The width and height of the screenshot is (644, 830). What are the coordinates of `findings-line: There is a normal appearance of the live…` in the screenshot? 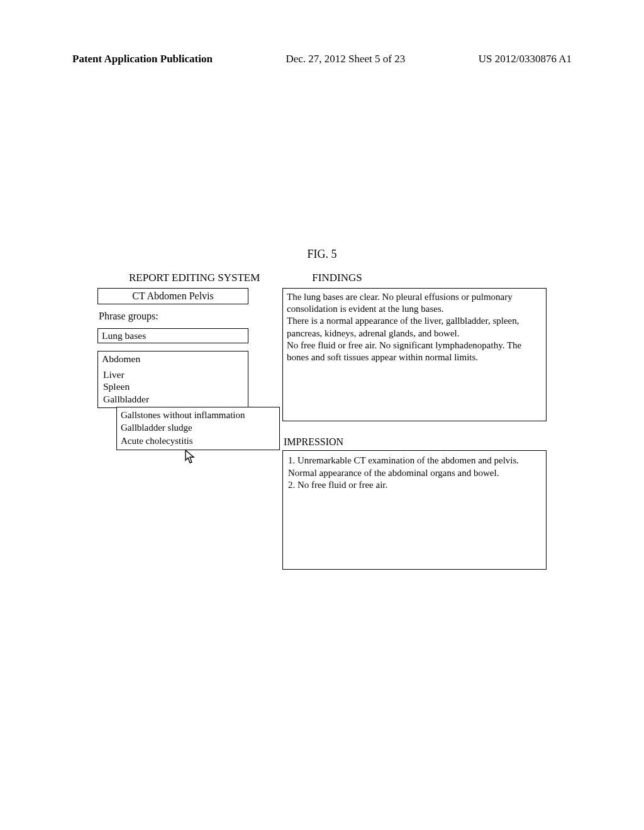 It's located at (414, 327).